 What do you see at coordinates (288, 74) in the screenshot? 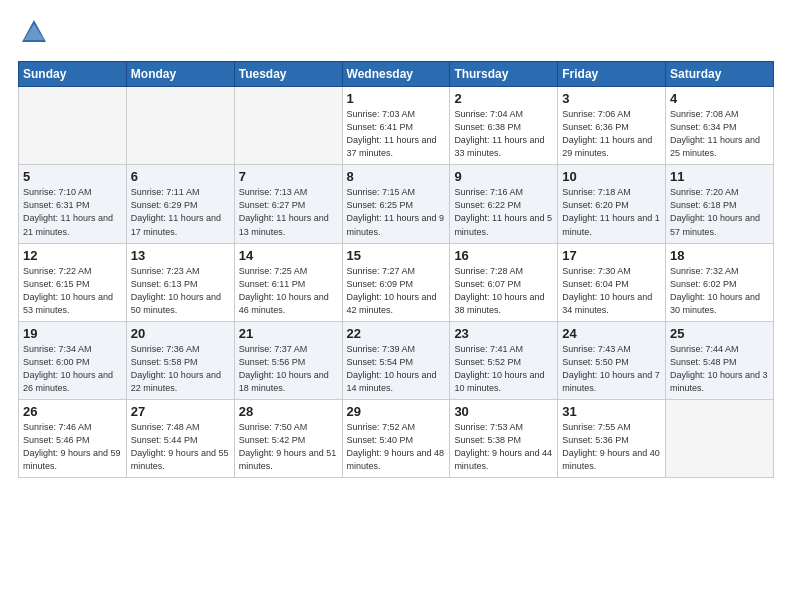
I see `calendar-day-header: Tuesday` at bounding box center [288, 74].